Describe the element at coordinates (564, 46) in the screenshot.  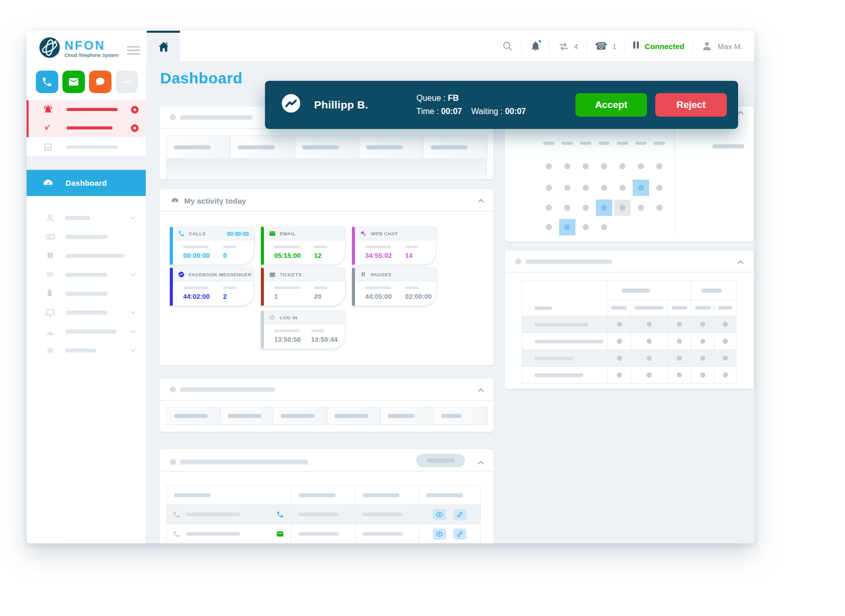
I see `swap-arrows-icon` at that location.